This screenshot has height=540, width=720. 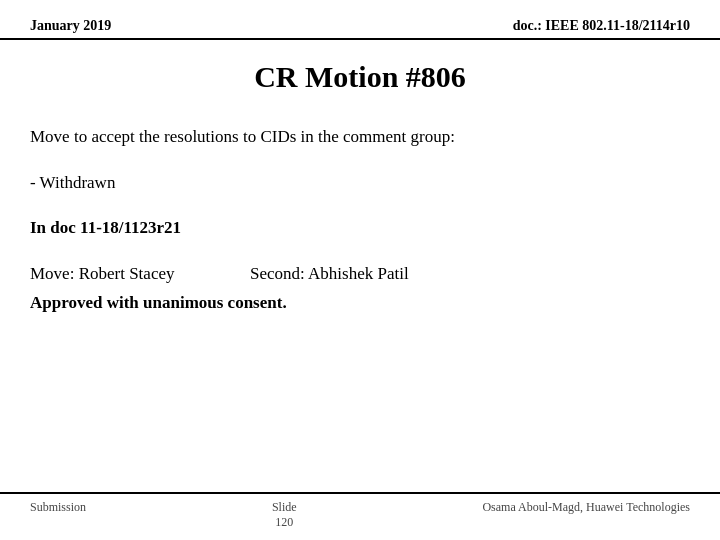 What do you see at coordinates (602, 26) in the screenshot?
I see `doc-label: doc.: IEEE 802.11-18/2114r10` at bounding box center [602, 26].